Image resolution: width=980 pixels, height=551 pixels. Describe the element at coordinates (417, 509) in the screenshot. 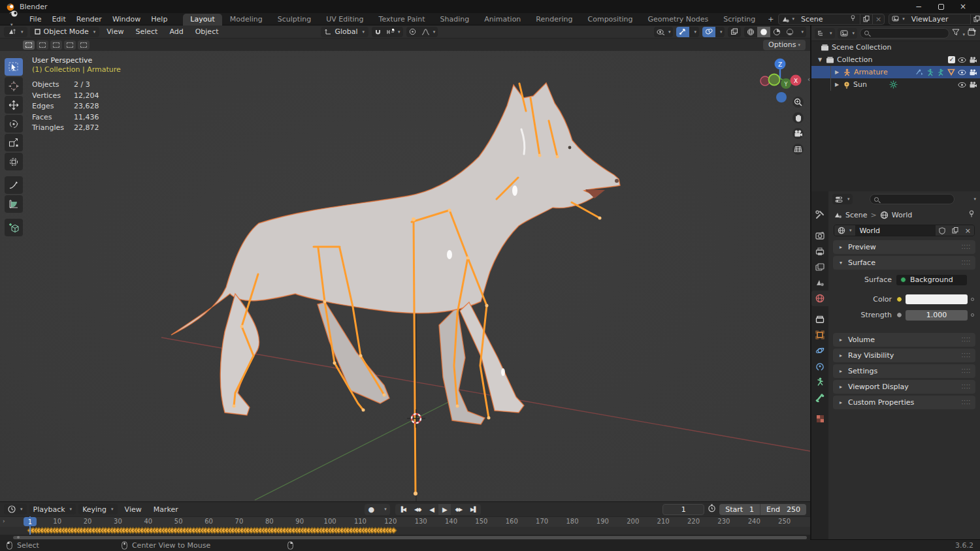

I see `prev-keyframe-button: ◀◆` at that location.